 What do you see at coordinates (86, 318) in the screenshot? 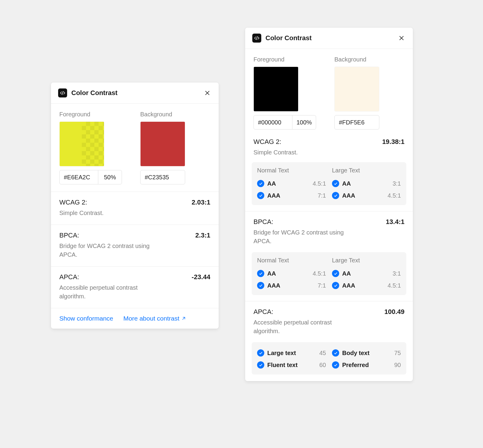
I see `show-conformance-link: Show conformance` at bounding box center [86, 318].